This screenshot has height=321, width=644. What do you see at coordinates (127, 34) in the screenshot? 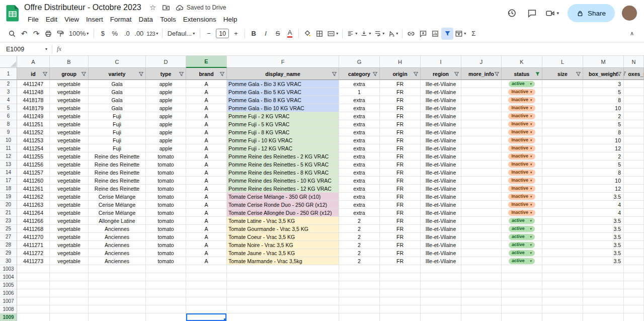
I see `decrease-decimals-button: .0` at bounding box center [127, 34].